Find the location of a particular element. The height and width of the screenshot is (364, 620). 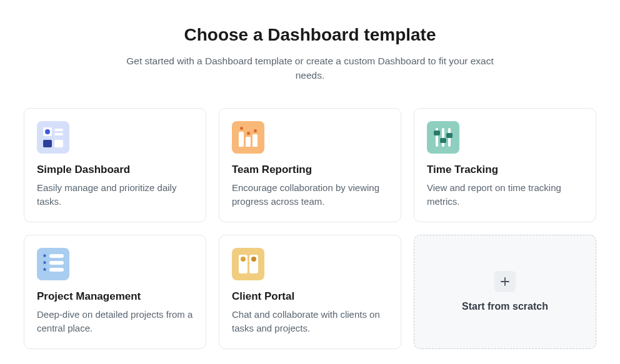

template-description: Easily manage and prioritize daily tasks… is located at coordinates (115, 195).